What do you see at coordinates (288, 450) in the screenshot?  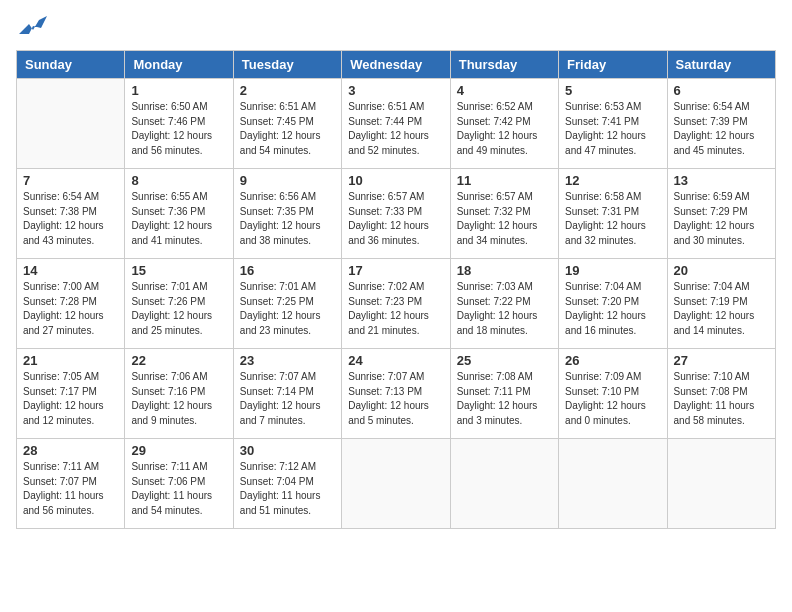 I see `day-number: 30` at bounding box center [288, 450].